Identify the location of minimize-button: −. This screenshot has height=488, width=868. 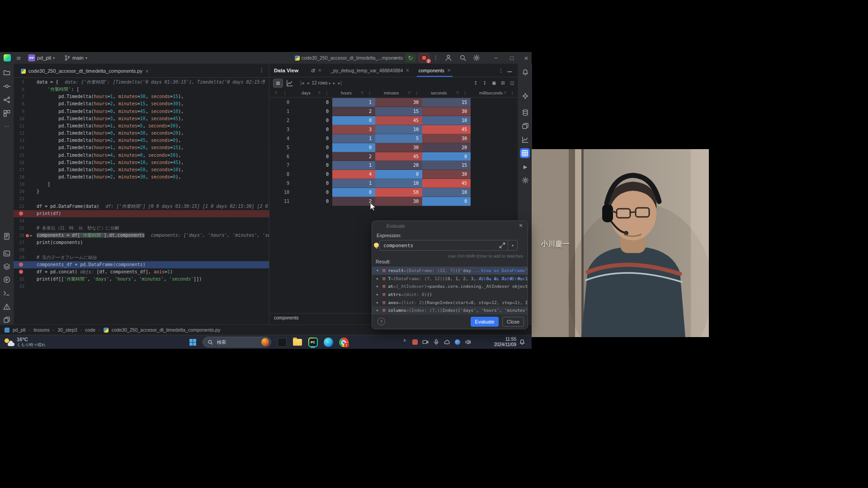
(496, 58).